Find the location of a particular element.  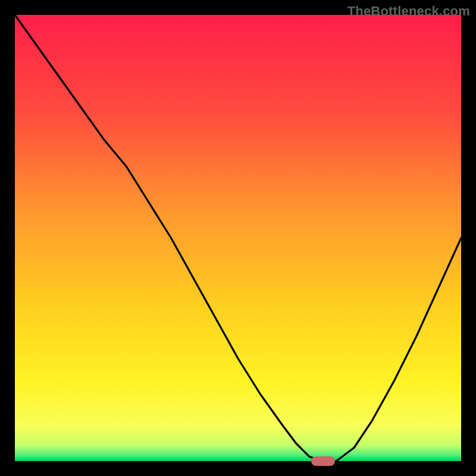

watermark-text: TheBottleneck.com is located at coordinates (409, 11).